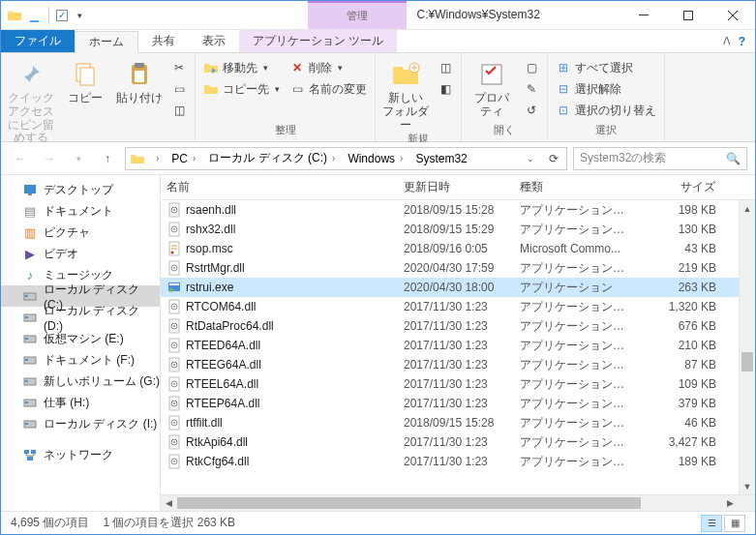  Describe the element at coordinates (406, 93) in the screenshot. I see `new-folder-button: 新しい フォルダー` at that location.